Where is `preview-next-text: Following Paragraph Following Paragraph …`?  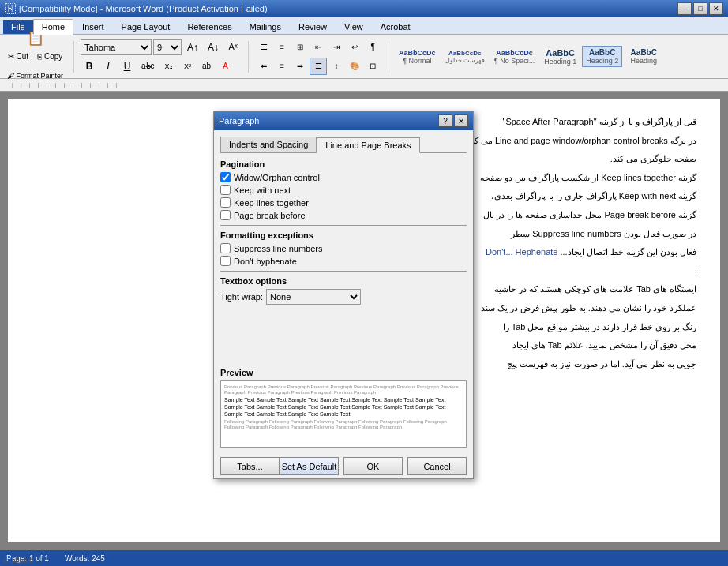
preview-next-text: Following Paragraph Following Paragraph … is located at coordinates (343, 425).